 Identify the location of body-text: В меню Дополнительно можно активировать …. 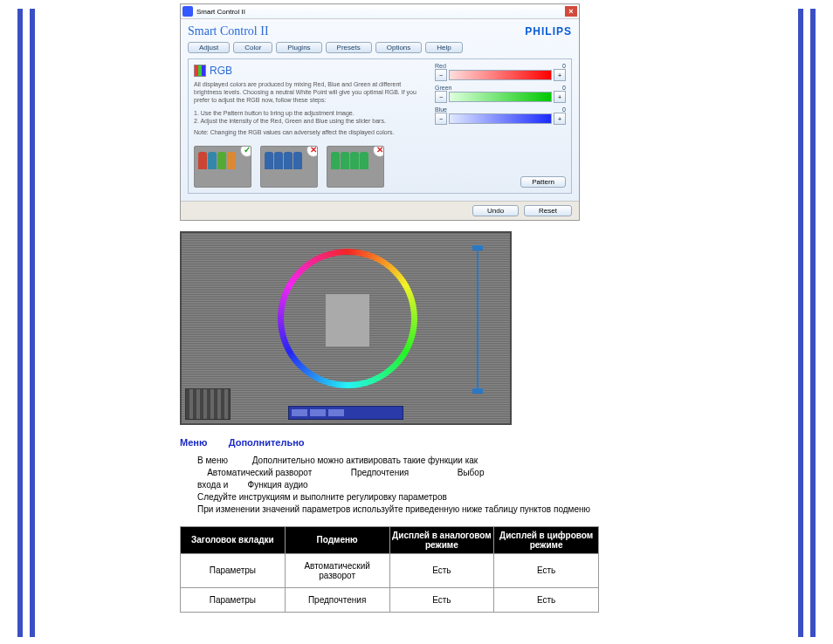
(398, 485).